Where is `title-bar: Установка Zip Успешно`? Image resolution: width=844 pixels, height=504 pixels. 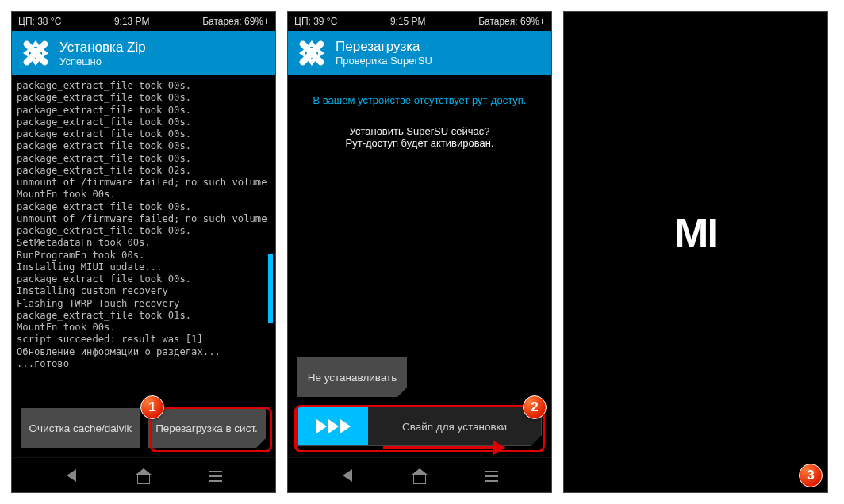 title-bar: Установка Zip Успешно is located at coordinates (144, 53).